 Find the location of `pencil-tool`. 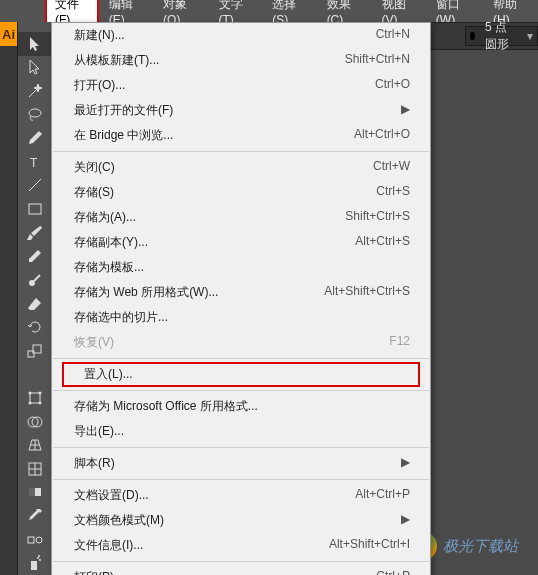

pencil-tool is located at coordinates (34, 256).